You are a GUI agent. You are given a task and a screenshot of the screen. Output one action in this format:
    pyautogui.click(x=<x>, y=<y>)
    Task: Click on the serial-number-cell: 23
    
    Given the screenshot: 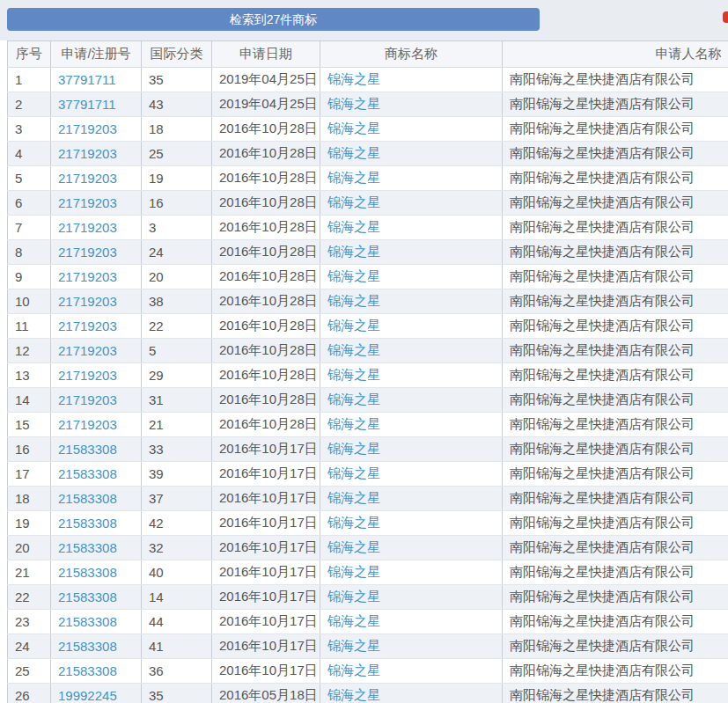 What is the action you would take?
    pyautogui.click(x=30, y=622)
    